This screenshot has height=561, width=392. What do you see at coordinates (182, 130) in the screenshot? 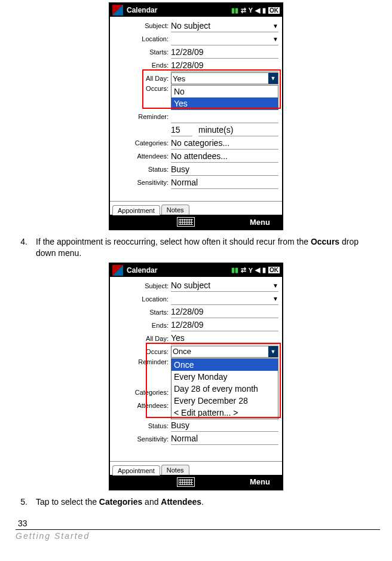
I see `reminder-num: 15` at bounding box center [182, 130].